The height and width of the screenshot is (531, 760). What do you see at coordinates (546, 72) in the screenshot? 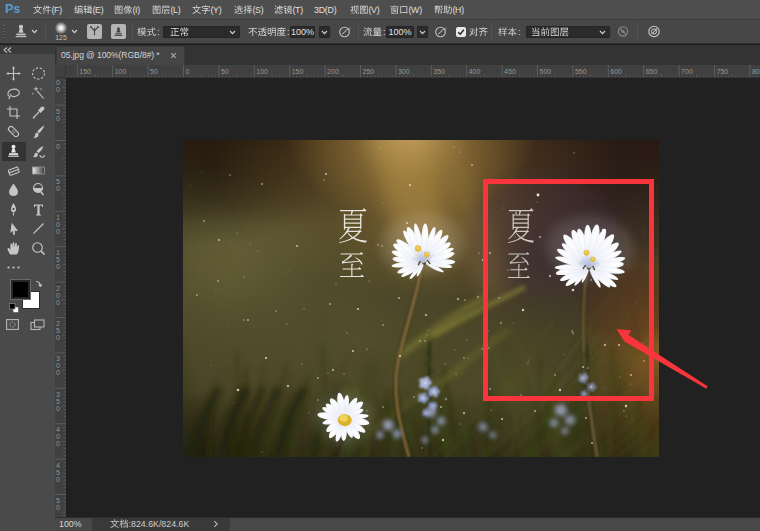
I see `svg-text: 500` at bounding box center [546, 72].